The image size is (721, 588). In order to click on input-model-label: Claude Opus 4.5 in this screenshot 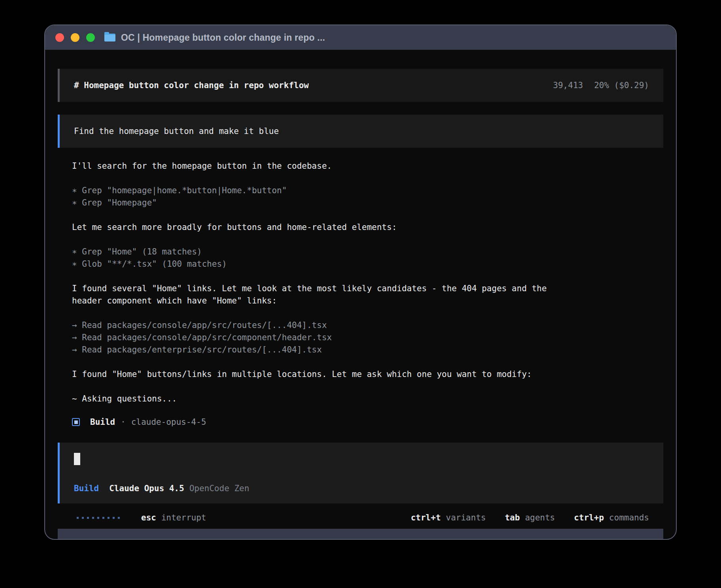, I will do `click(147, 488)`.